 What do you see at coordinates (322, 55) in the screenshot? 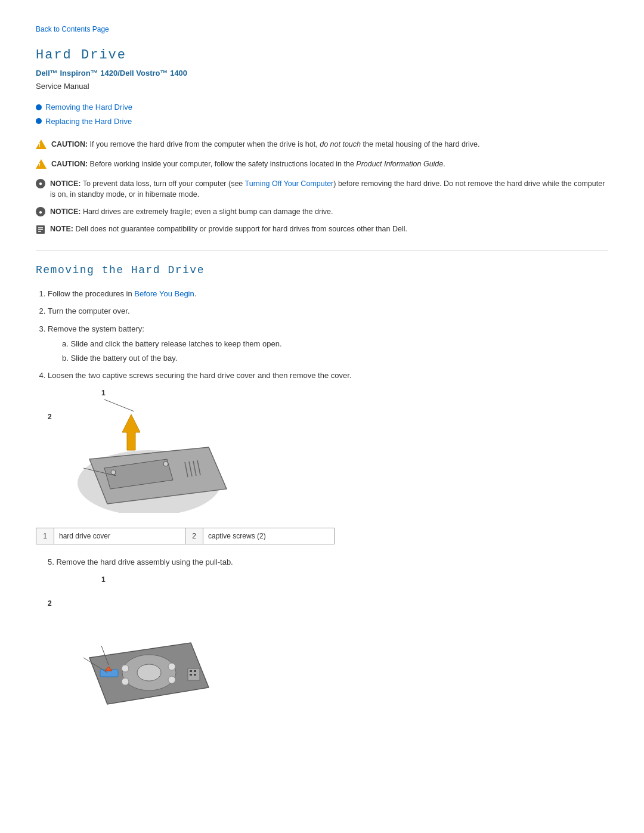
I see `page-title: Hard Drive` at bounding box center [322, 55].